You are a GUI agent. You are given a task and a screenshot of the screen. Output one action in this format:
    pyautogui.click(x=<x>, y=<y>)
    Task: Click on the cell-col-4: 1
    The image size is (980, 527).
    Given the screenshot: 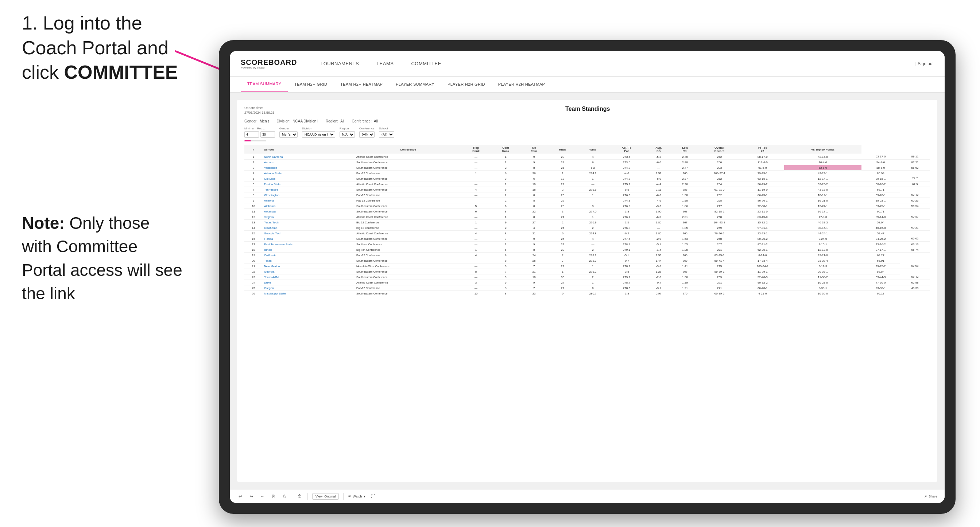 What is the action you would take?
    pyautogui.click(x=506, y=162)
    